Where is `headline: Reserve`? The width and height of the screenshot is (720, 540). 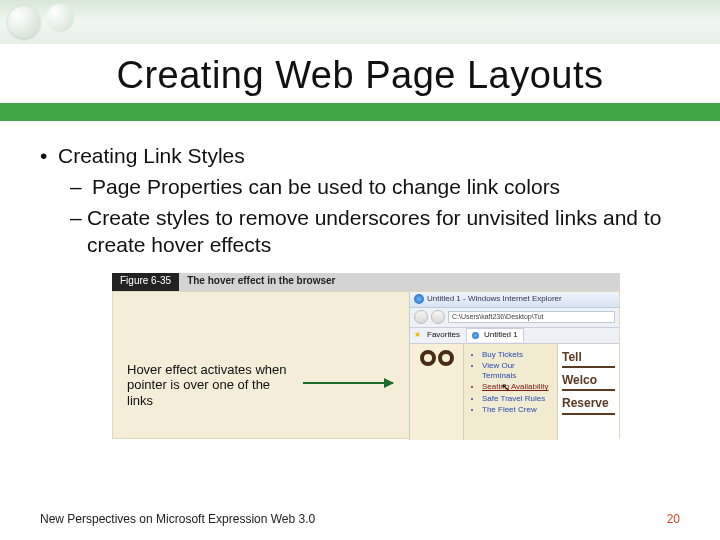 headline: Reserve is located at coordinates (588, 405).